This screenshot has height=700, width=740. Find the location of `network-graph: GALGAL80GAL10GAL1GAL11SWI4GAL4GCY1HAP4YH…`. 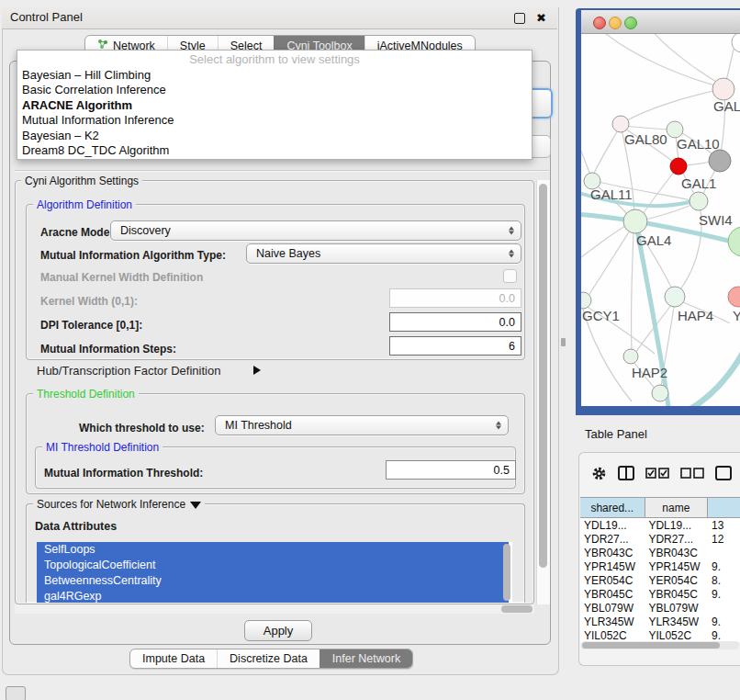

network-graph: GALGAL80GAL10GAL1GAL11SWI4GAL4GCY1HAP4YH… is located at coordinates (661, 220).